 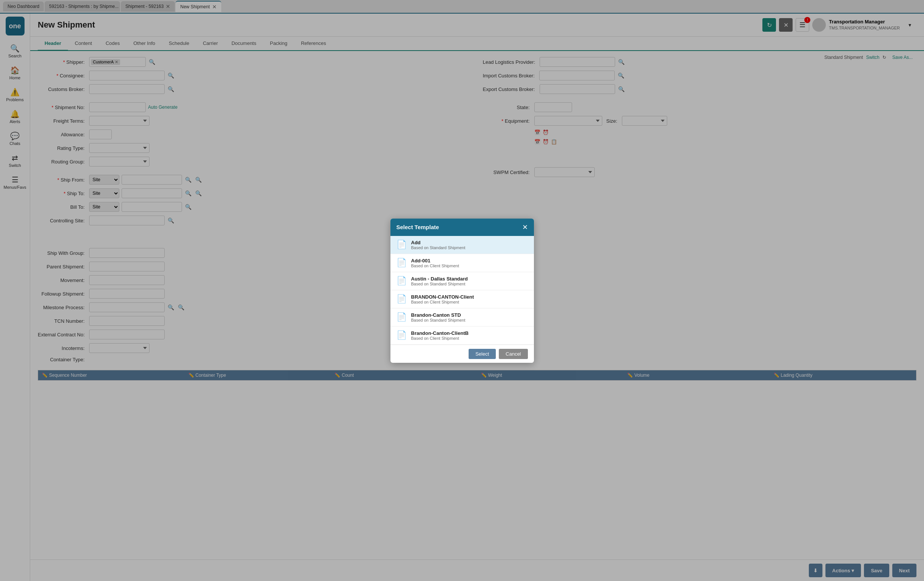 I want to click on template-item-add-001: 📄 Add-001 Based on Client Shipment, so click(x=462, y=263).